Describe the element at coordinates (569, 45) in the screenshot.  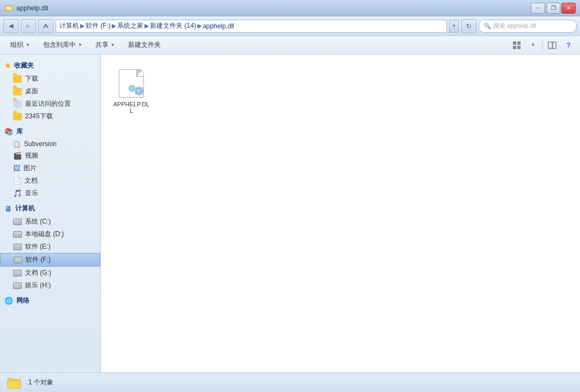
I see `help-button: ?` at that location.